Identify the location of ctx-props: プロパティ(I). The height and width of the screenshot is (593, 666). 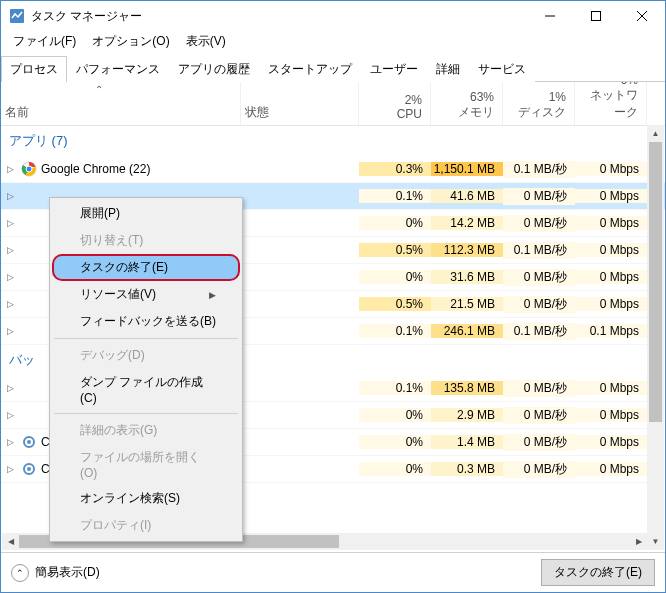
(146, 526).